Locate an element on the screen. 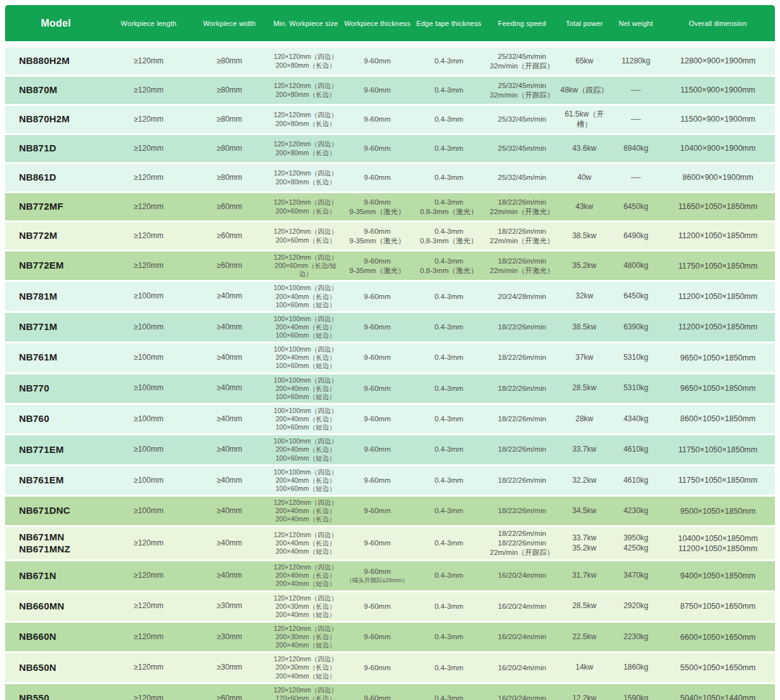 Image resolution: width=780 pixels, height=700 pixels. cell-overall_dimension: 5040×1050×1440mm is located at coordinates (718, 697).